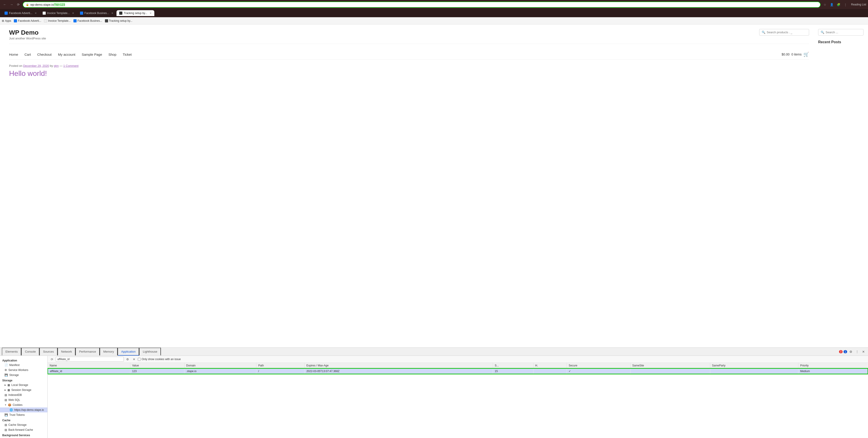 Image resolution: width=868 pixels, height=438 pixels. Describe the element at coordinates (764, 32) in the screenshot. I see `search-icon: 🔍` at that location.